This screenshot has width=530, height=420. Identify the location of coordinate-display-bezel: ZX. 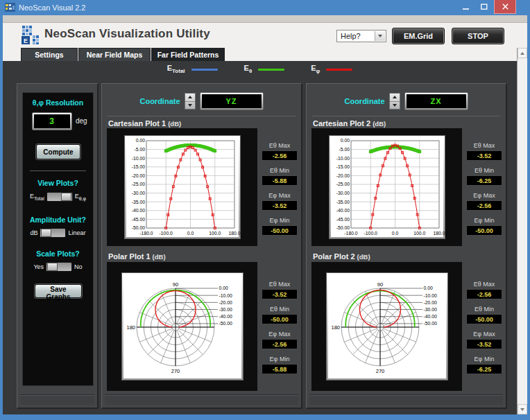
(436, 101).